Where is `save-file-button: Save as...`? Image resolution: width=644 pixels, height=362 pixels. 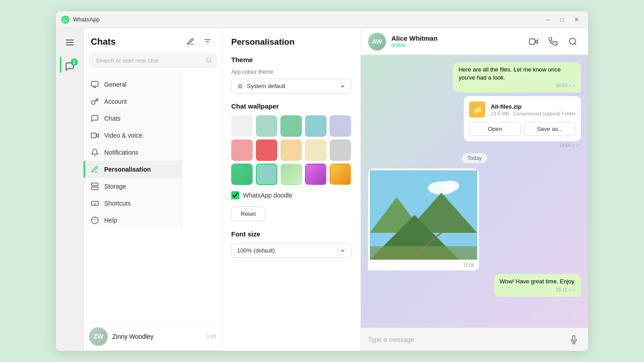 save-file-button: Save as... is located at coordinates (550, 129).